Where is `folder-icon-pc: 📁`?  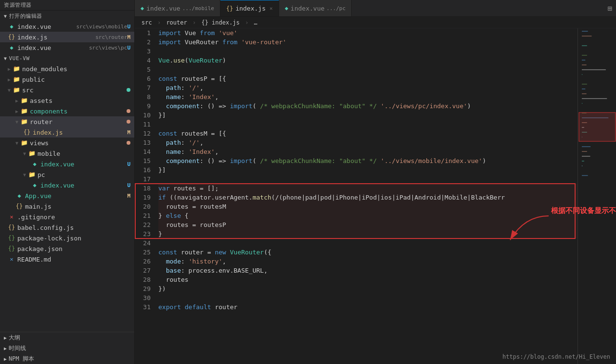
folder-icon-pc: 📁 is located at coordinates (32, 175).